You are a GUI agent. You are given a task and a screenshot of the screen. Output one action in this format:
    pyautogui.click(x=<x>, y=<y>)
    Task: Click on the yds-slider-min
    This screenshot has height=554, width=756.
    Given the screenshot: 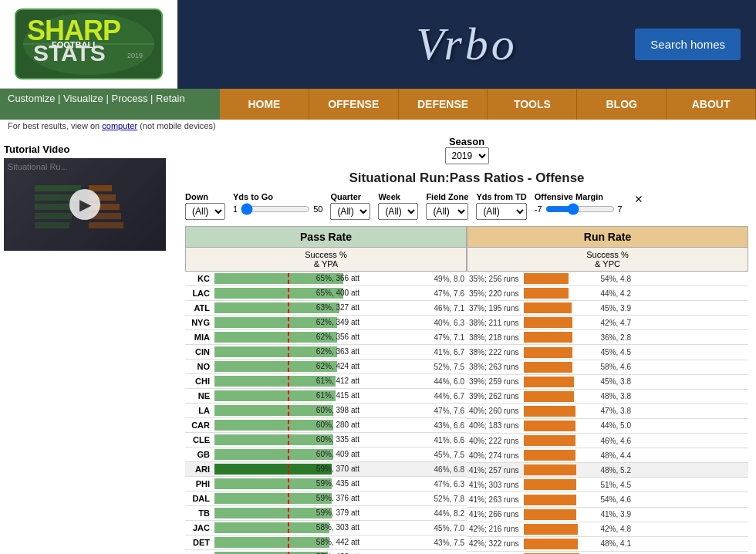 What is the action you would take?
    pyautogui.click(x=275, y=209)
    